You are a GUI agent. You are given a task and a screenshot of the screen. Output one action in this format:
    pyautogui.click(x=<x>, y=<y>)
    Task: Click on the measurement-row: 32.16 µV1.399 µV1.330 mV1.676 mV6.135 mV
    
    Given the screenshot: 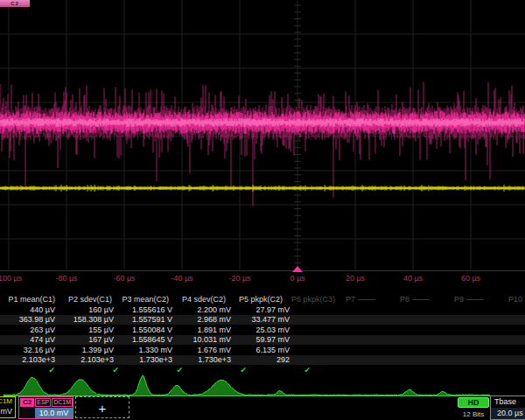 What is the action you would take?
    pyautogui.click(x=262, y=350)
    